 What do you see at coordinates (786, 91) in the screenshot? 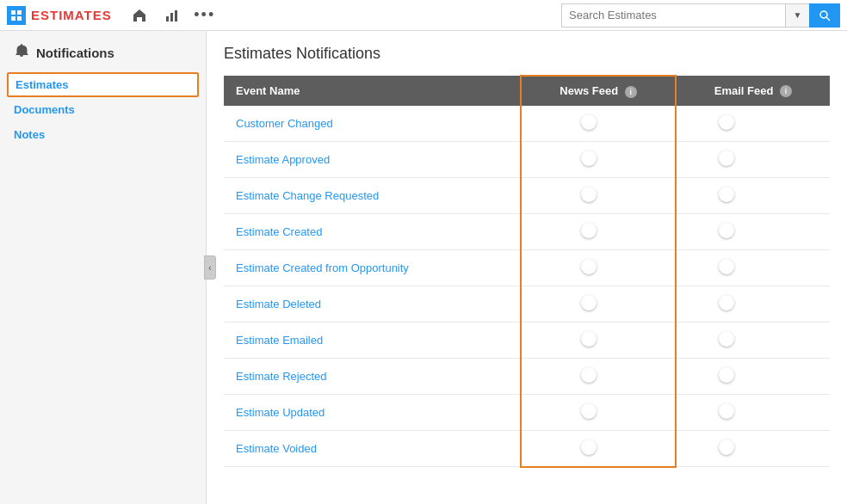
I see `email-feed-info-icon: i` at bounding box center [786, 91].